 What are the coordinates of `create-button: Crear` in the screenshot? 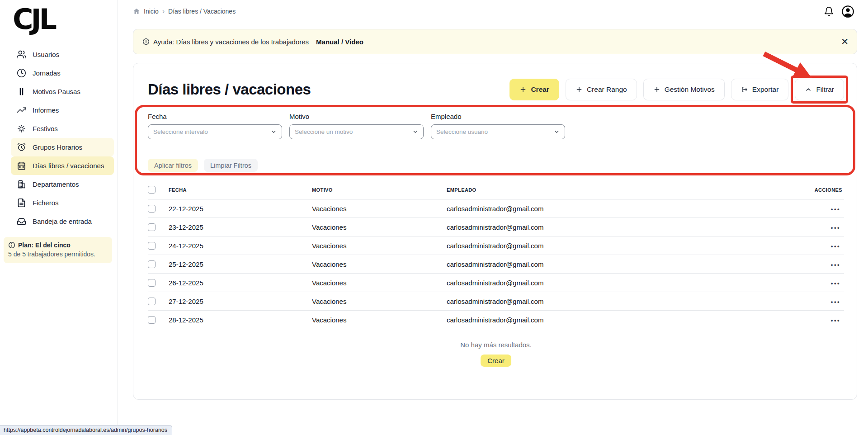 It's located at (534, 90).